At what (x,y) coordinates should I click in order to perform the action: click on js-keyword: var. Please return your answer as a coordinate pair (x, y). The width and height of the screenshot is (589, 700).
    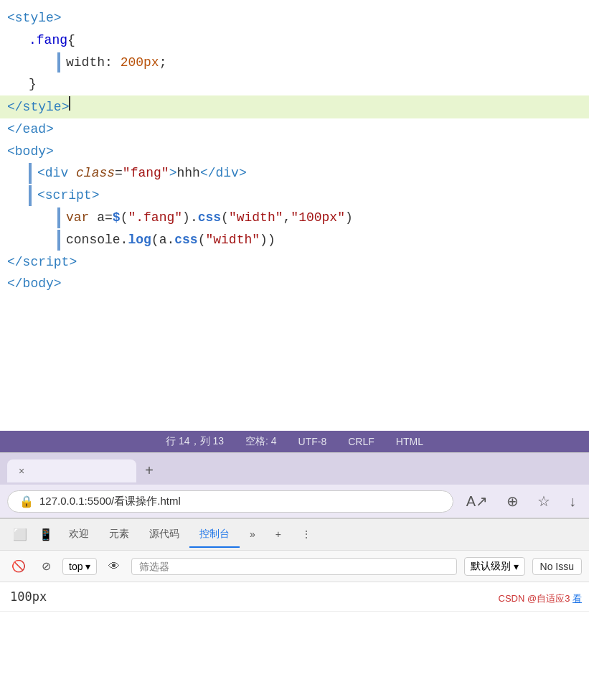
    Looking at the image, I should click on (82, 218).